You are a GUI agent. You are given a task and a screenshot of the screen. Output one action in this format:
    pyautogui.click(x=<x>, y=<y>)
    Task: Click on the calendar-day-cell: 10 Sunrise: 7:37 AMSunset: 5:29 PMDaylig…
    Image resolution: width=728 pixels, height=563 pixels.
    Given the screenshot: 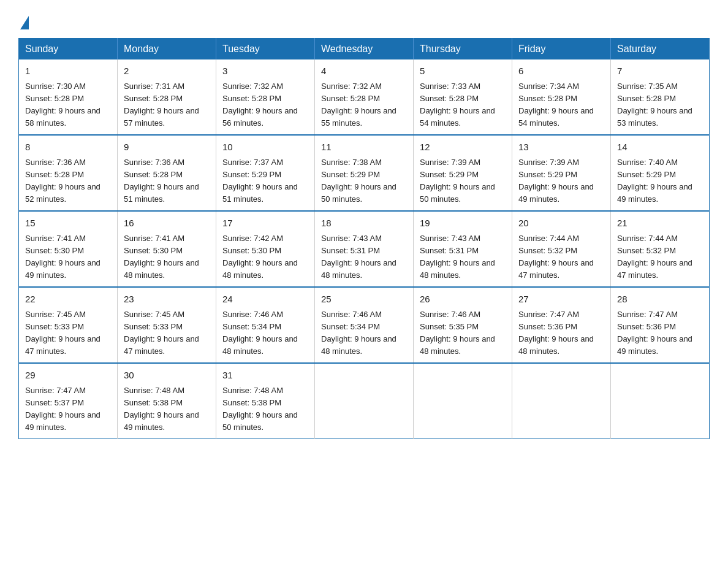 What is the action you would take?
    pyautogui.click(x=266, y=173)
    